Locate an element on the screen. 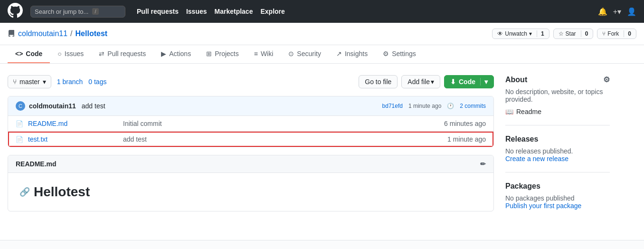 This screenshot has width=644, height=249. releases-text: No releases published. is located at coordinates (558, 151).